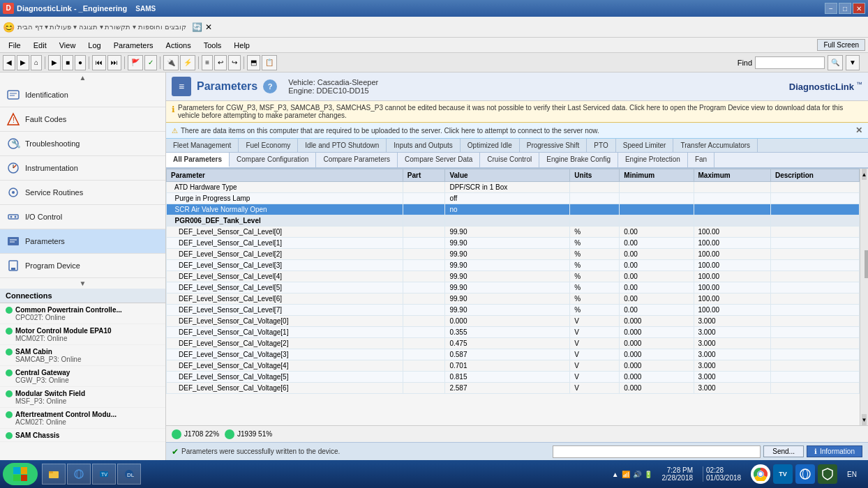 The width and height of the screenshot is (868, 488). I want to click on table-row: DEF_Level_Sensor_Cal_Level[2] 99.90 % 0.…, so click(514, 254).